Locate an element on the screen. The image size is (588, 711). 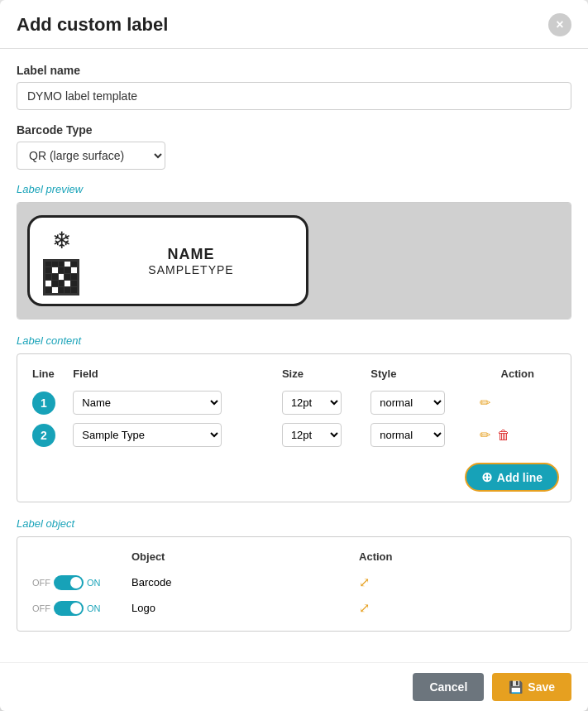
add-line-button: ⊕ Add line is located at coordinates (512, 477).